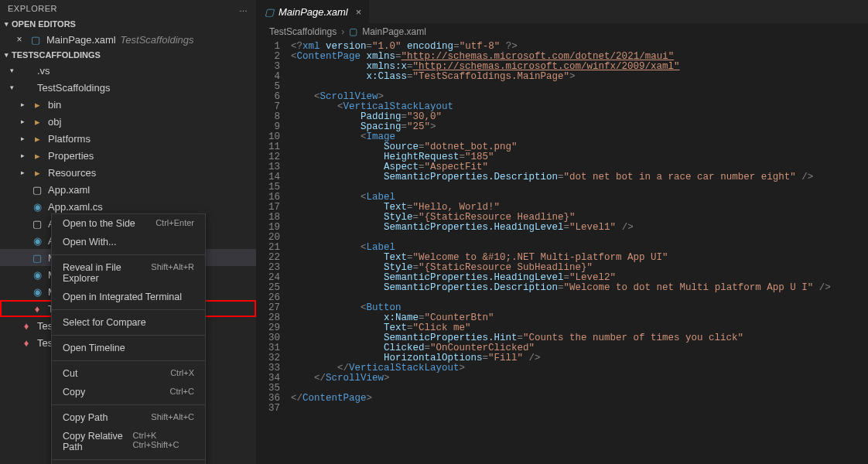 This screenshot has width=868, height=464. What do you see at coordinates (32, 9) in the screenshot?
I see `explorer-title: EXPLORER` at bounding box center [32, 9].